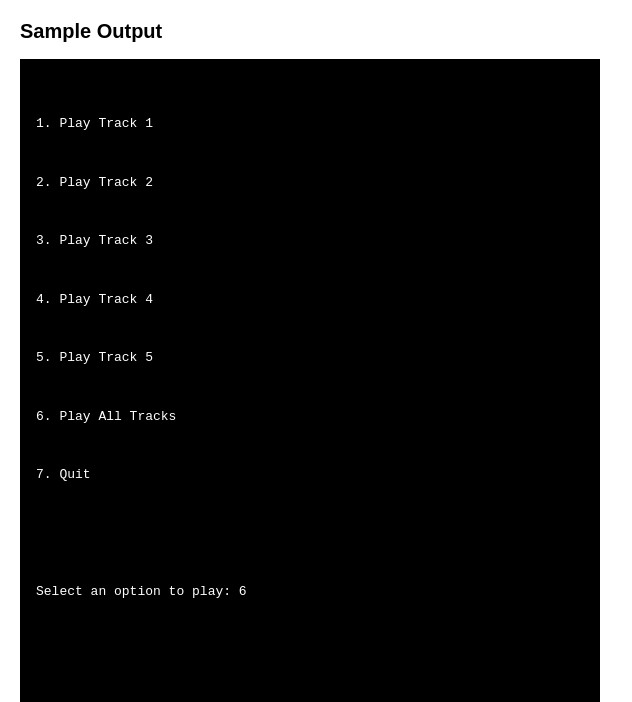 This screenshot has height=702, width=632. Describe the element at coordinates (310, 241) in the screenshot. I see `menu-item-3: 3. Play Track 3` at that location.